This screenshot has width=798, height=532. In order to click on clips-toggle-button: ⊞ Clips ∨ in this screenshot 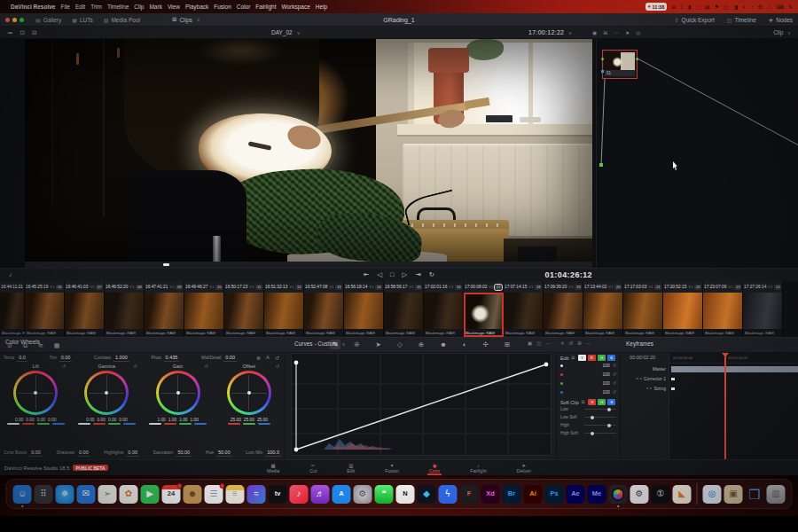, I will do `click(186, 20)`.